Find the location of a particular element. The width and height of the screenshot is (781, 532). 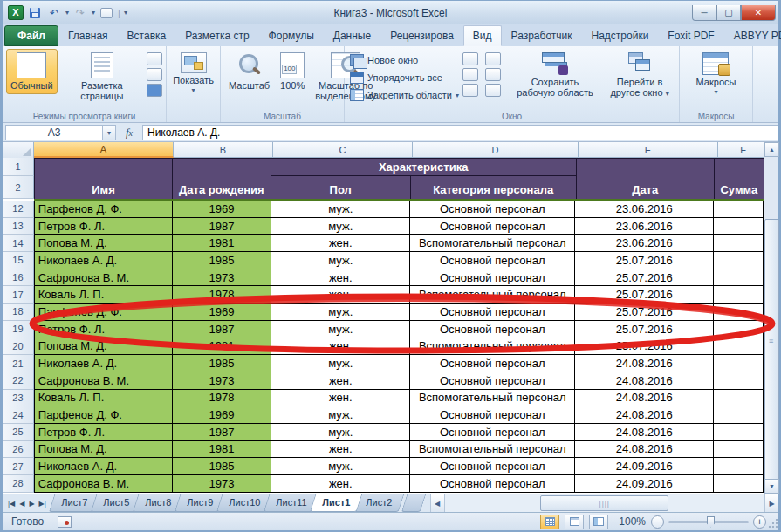

row-header: 17 is located at coordinates (18, 295).